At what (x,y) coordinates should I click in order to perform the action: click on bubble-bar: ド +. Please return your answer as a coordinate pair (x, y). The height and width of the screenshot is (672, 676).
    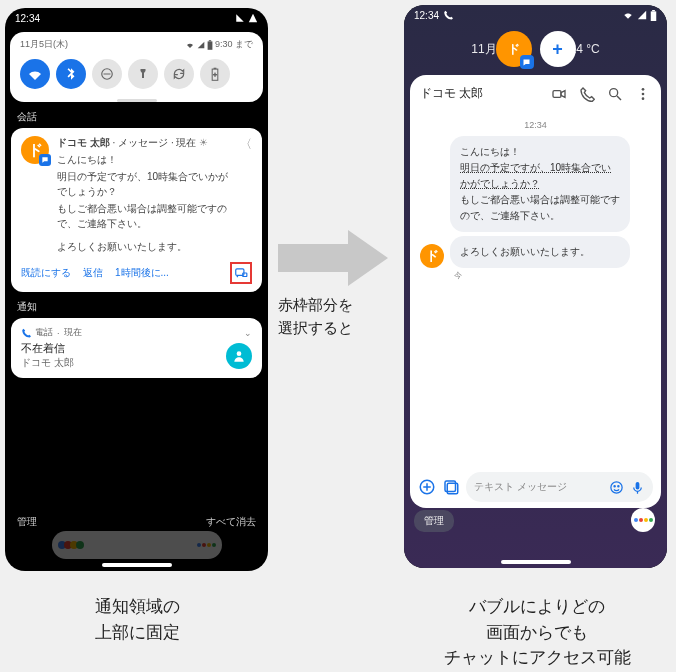
    Looking at the image, I should click on (536, 49).